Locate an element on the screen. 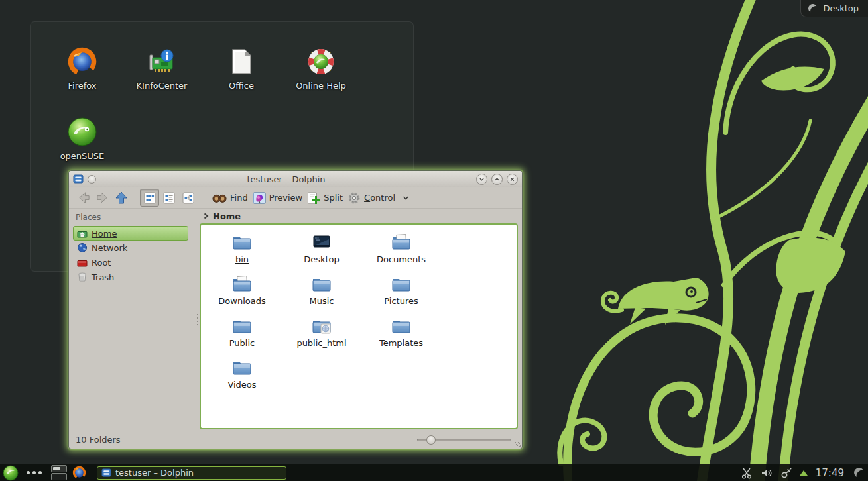 The image size is (868, 481). desktop-icon-kinfocenter: KInfoCenter is located at coordinates (162, 69).